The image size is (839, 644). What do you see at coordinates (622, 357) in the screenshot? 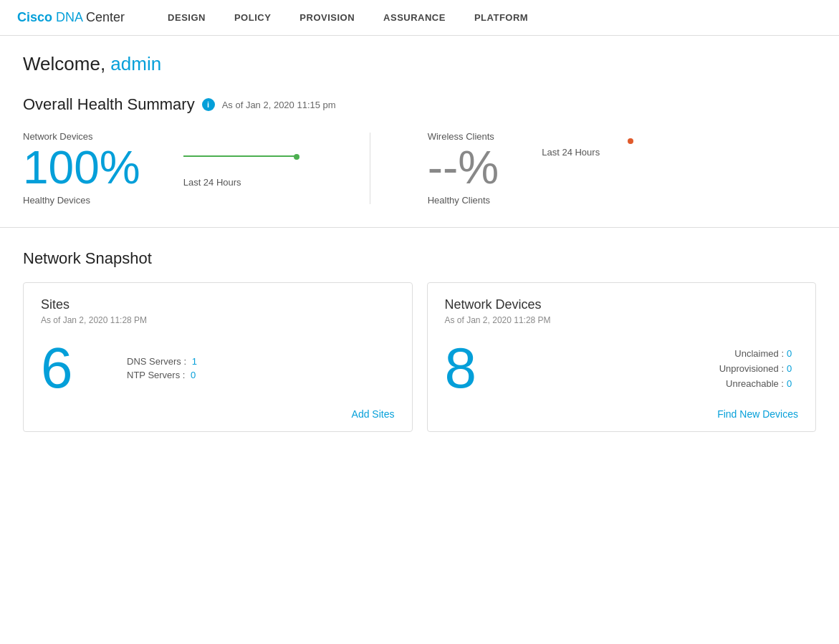
I see `network-devices-card: Network Devices As of Jan 2, 2020 11:28 …` at bounding box center [622, 357].